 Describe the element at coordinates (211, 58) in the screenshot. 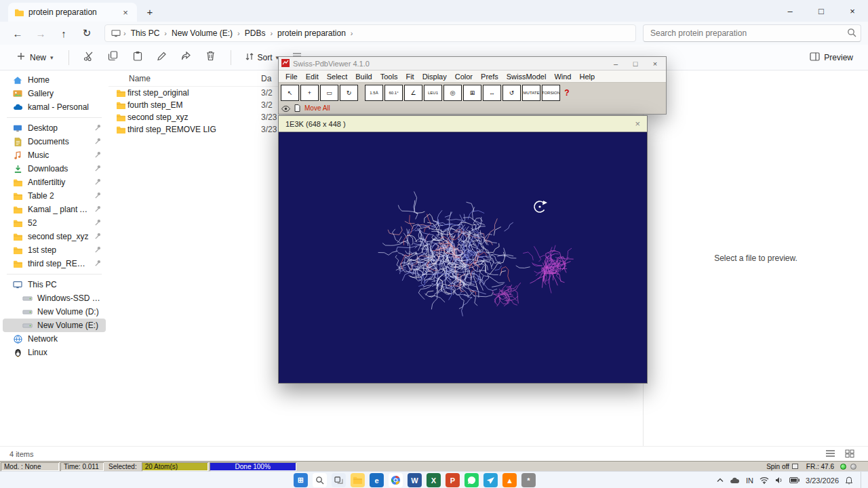

I see `delete-button` at that location.